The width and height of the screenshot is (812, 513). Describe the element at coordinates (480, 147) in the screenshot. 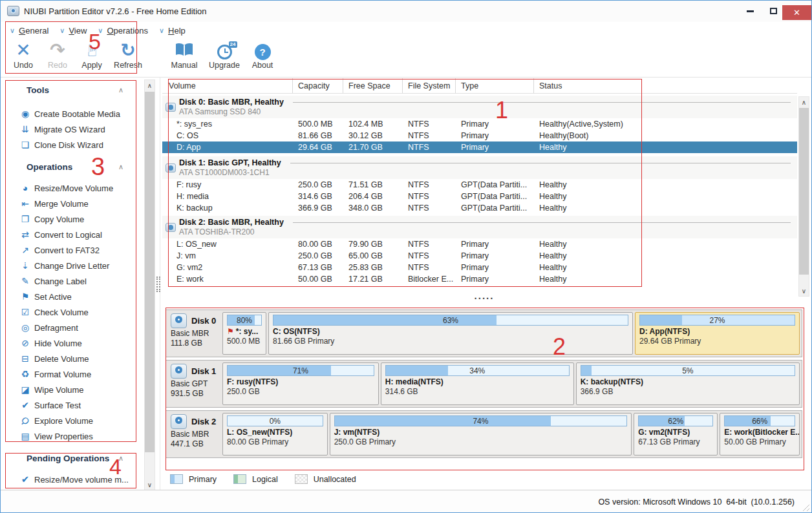

I see `table-row-selected: D: App29.64 GB21.70 GBNTFSPrimaryHealthy` at that location.